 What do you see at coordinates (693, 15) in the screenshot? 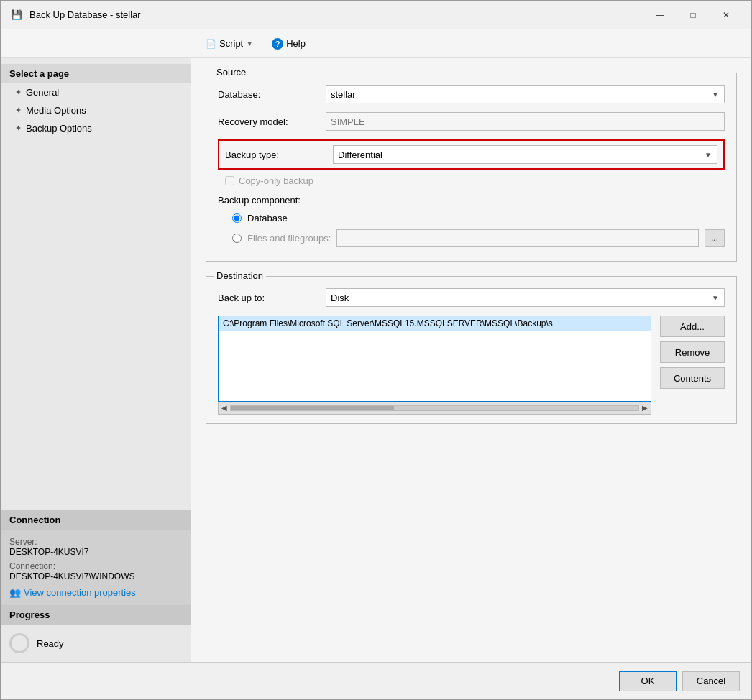
I see `maximize-button: □` at bounding box center [693, 15].